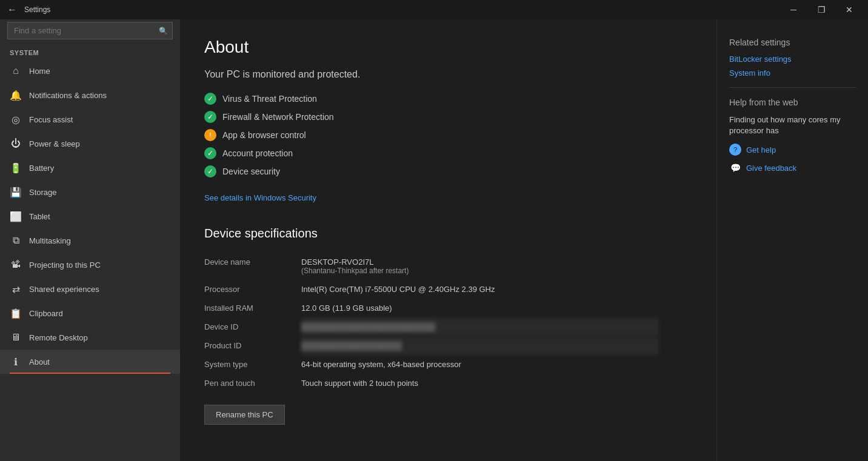 The height and width of the screenshot is (461, 868). Describe the element at coordinates (261, 197) in the screenshot. I see `see-details-link: See details in Windows Security` at that location.